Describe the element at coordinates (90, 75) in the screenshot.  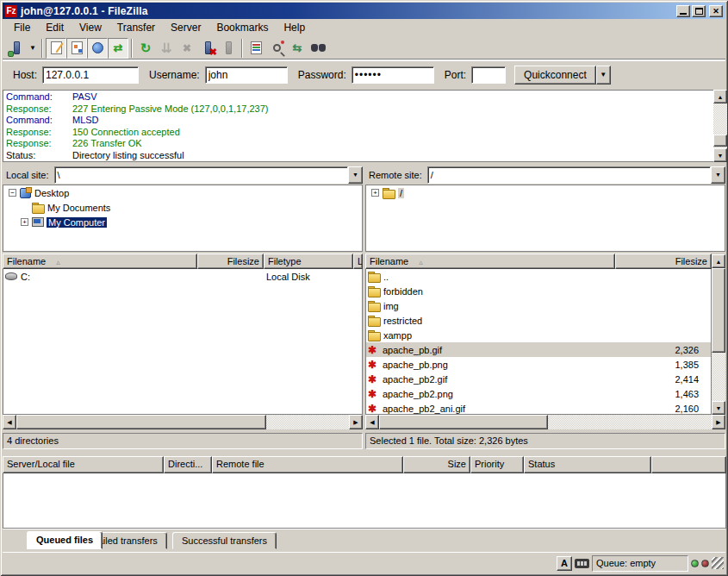
I see `host-input` at that location.